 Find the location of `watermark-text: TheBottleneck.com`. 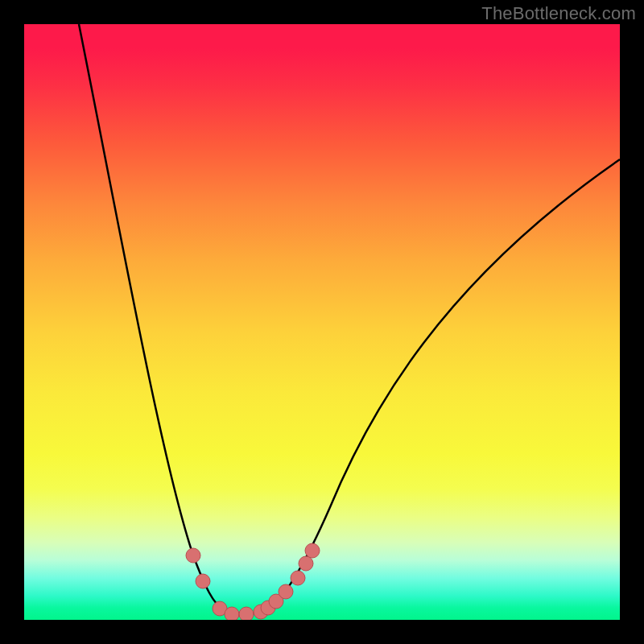

watermark-text: TheBottleneck.com is located at coordinates (559, 14).